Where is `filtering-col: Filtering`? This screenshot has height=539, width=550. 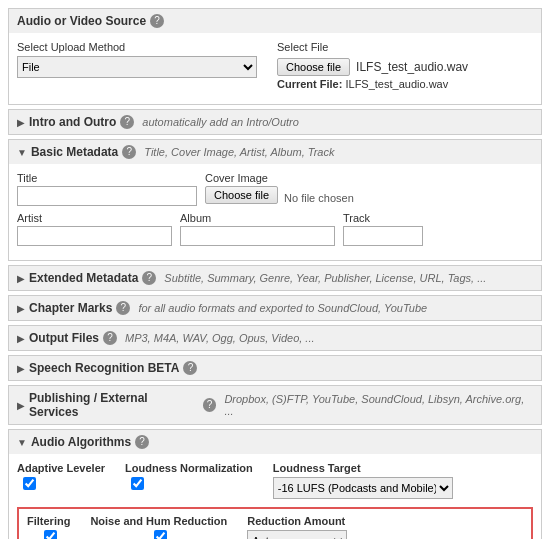
filtering-col: Filtering is located at coordinates (48, 527).